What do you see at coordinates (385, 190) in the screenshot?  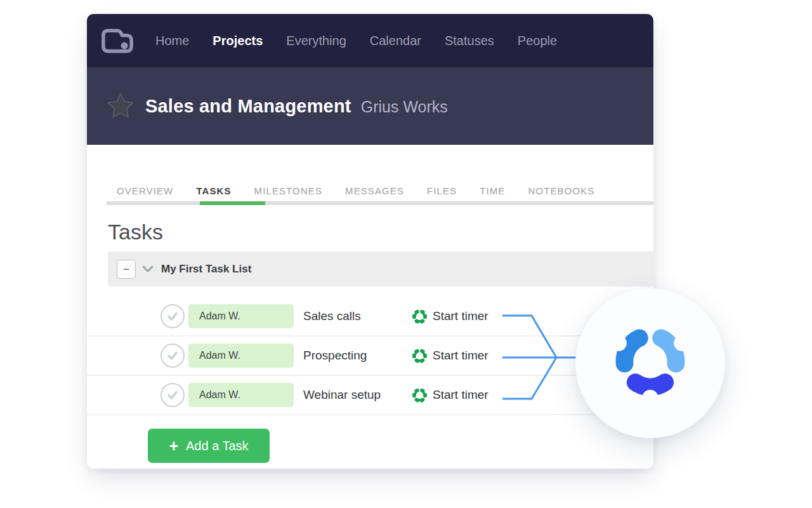 I see `project-tabs: OVERVIEW TASKS MILESTONES MESSAGES FILES…` at bounding box center [385, 190].